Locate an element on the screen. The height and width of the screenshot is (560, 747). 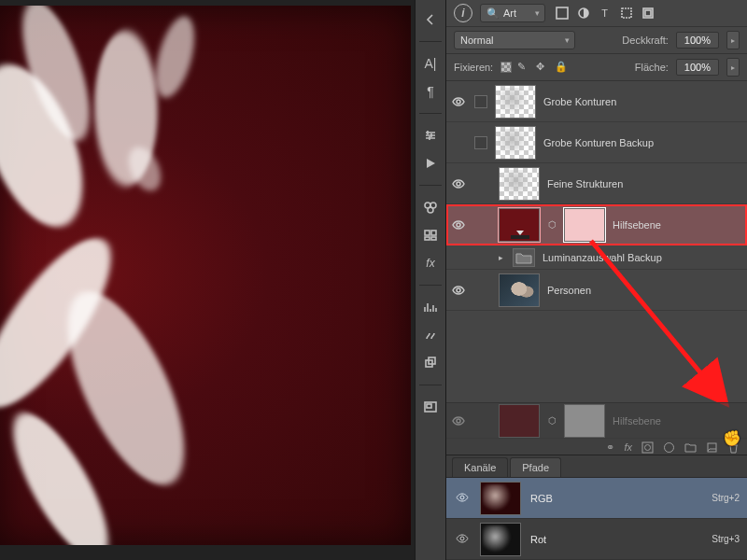
filter-adjust-icon is located at coordinates (583, 13).